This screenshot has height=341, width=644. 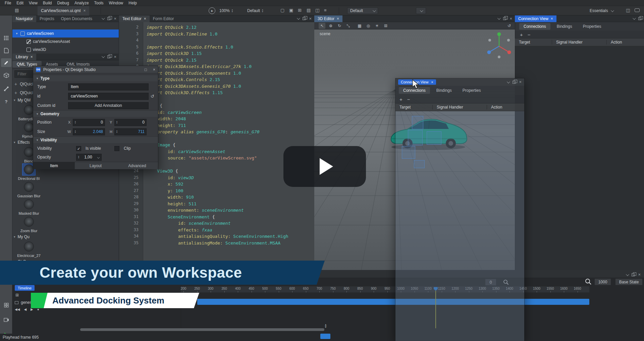 What do you see at coordinates (6, 75) in the screenshot?
I see `components-icon` at bounding box center [6, 75].